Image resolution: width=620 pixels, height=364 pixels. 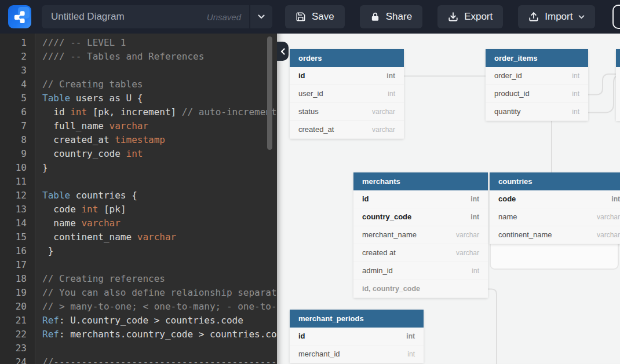 What do you see at coordinates (17, 321) in the screenshot?
I see `line-number: 21` at bounding box center [17, 321].